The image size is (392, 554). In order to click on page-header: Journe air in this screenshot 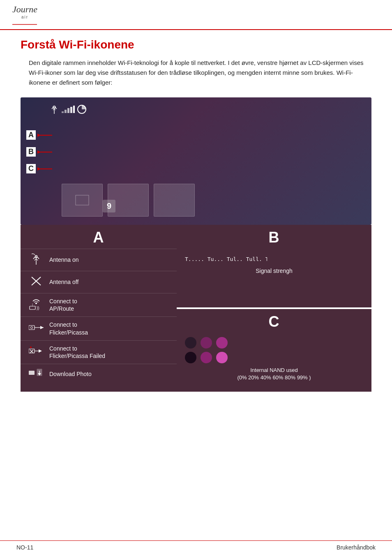, I will do `click(196, 15)`.